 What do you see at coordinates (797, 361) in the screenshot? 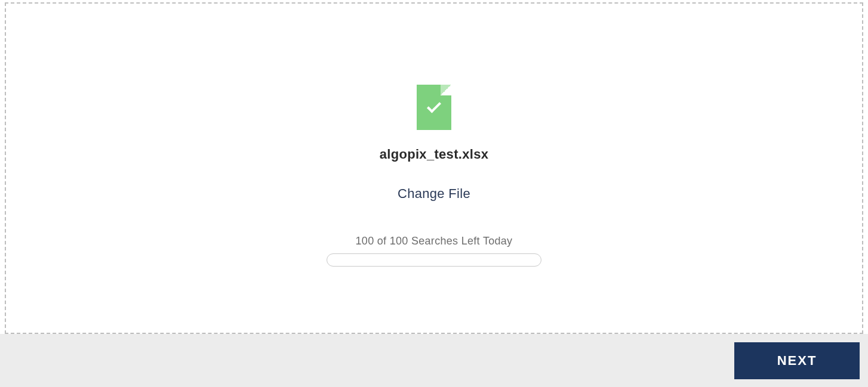
I see `next-button: NEXT` at bounding box center [797, 361].